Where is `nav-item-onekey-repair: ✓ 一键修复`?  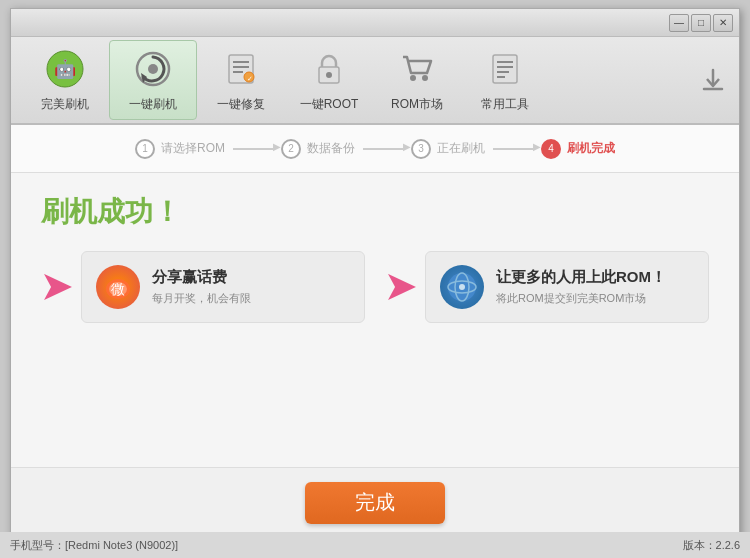
nav-item-onekey-repair: ✓ 一键修复 is located at coordinates (241, 80).